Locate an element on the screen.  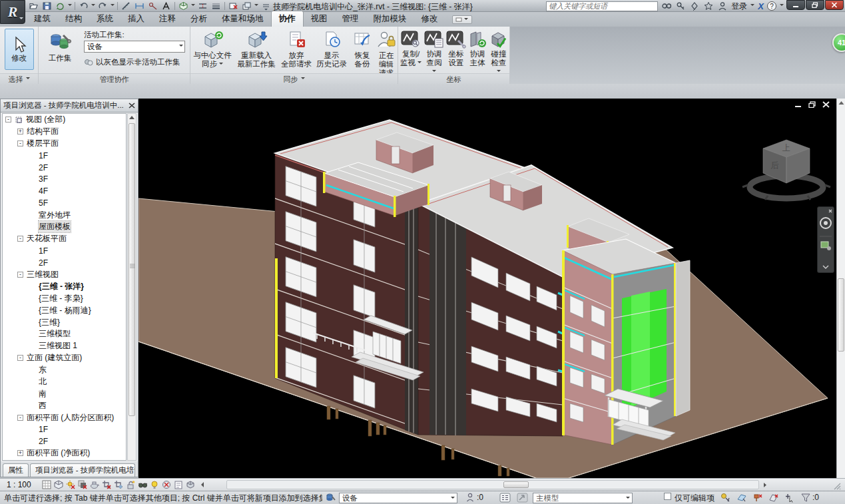
restore-button is located at coordinates (815, 5).